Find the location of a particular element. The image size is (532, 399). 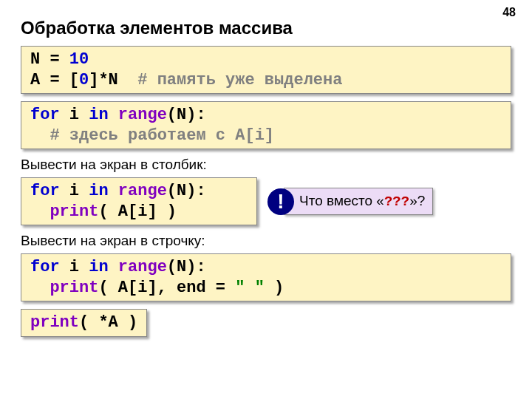

code-text: A = [ is located at coordinates (55, 80).